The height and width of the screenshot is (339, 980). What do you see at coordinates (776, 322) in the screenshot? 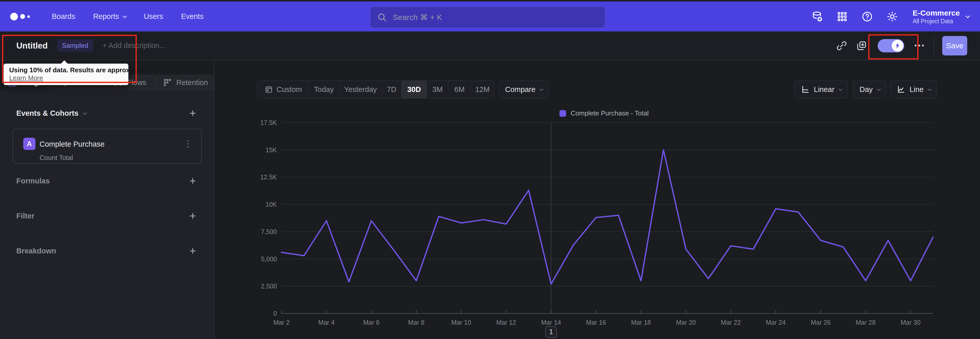
I see `svg-text: Mar 24` at bounding box center [776, 322].